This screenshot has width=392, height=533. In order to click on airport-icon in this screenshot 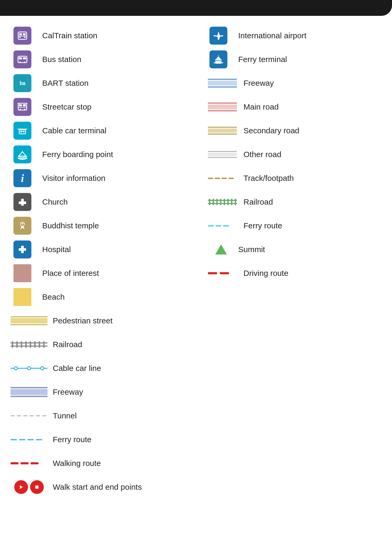, I will do `click(218, 36)`.